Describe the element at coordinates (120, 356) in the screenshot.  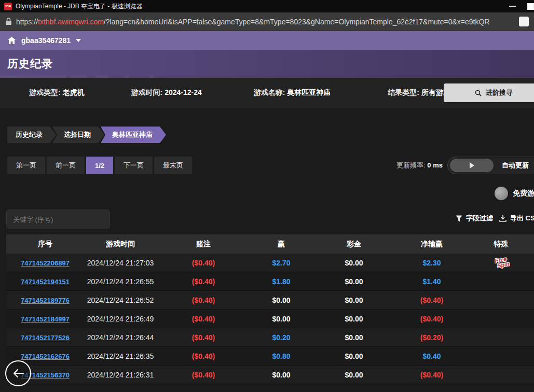
I see `game-time-cell: 2024/12/24 21:26:35` at that location.